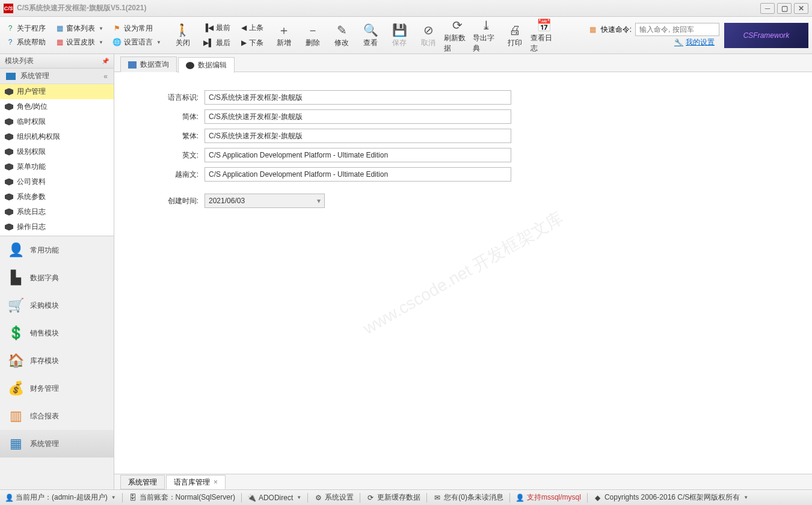  Describe the element at coordinates (149, 64) in the screenshot. I see `tab-data-query: 数据查询` at that location.